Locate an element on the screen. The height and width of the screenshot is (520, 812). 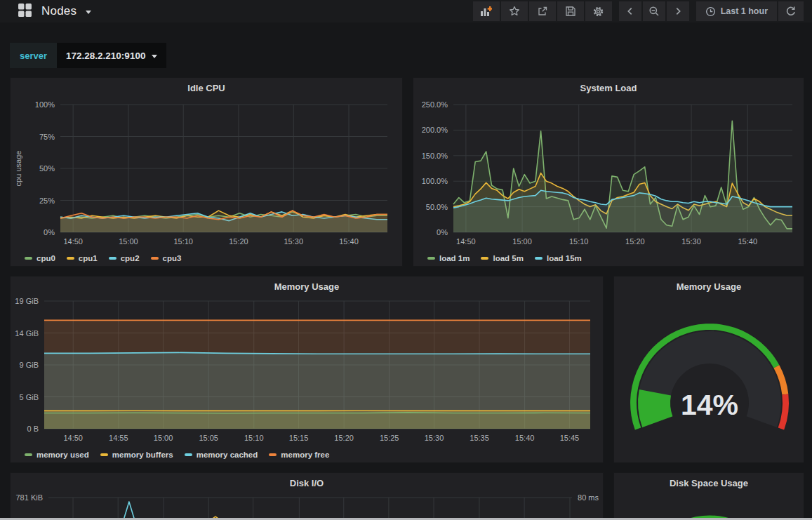
panel-disk-io: Disk I/O 781 KiB80 ms is located at coordinates (307, 496).